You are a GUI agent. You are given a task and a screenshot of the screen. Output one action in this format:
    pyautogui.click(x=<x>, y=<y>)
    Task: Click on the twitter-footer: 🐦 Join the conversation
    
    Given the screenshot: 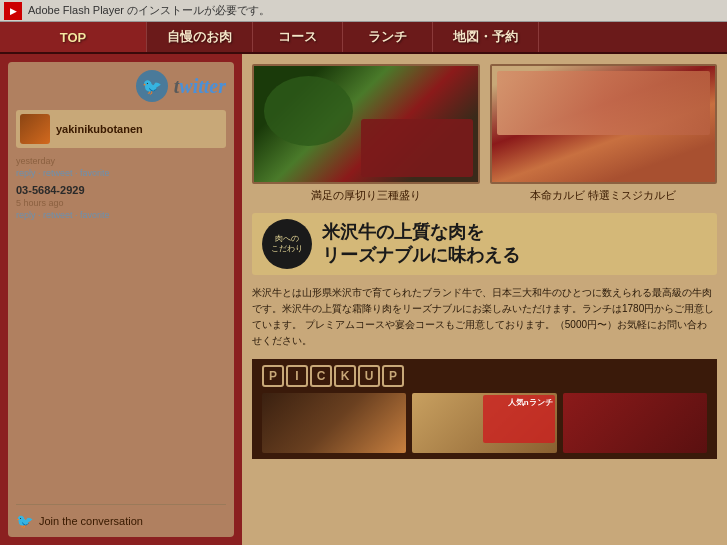 What is the action you would take?
    pyautogui.click(x=121, y=516)
    